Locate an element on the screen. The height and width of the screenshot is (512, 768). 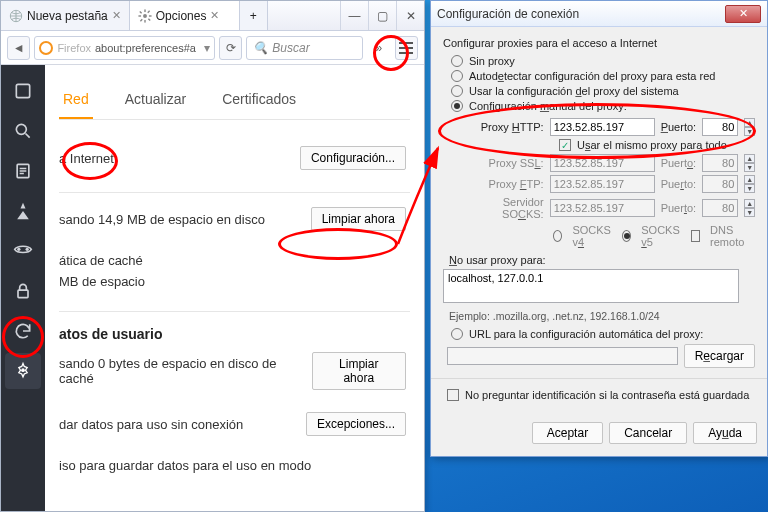
sidebar-search is located at coordinates (23, 131).